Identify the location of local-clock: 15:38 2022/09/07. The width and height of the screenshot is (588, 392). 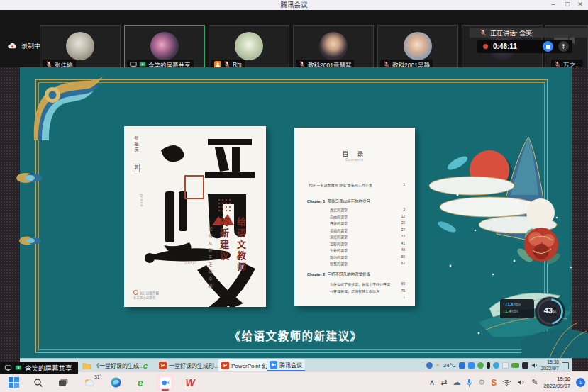
(557, 383).